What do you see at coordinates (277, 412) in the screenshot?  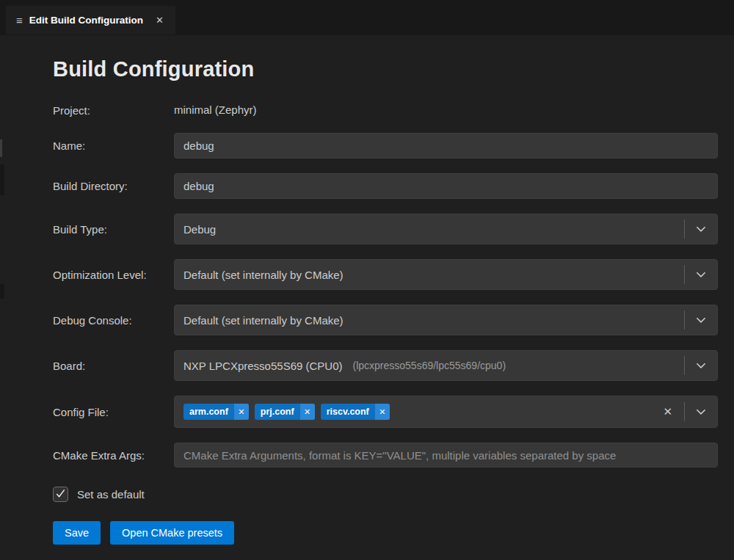 I see `chip-label: prj.conf` at bounding box center [277, 412].